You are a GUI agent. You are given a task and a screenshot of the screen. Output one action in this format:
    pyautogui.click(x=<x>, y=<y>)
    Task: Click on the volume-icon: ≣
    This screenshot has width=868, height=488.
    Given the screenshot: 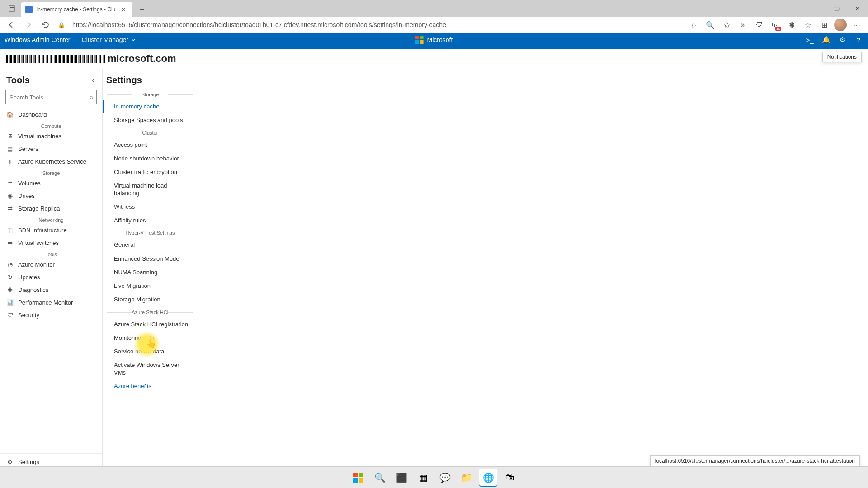 What is the action you would take?
    pyautogui.click(x=10, y=183)
    